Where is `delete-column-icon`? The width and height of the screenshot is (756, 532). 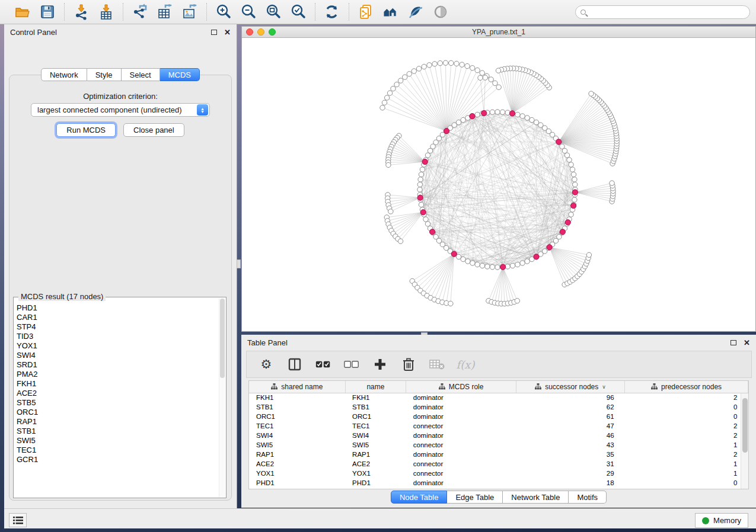
delete-column-icon is located at coordinates (409, 364).